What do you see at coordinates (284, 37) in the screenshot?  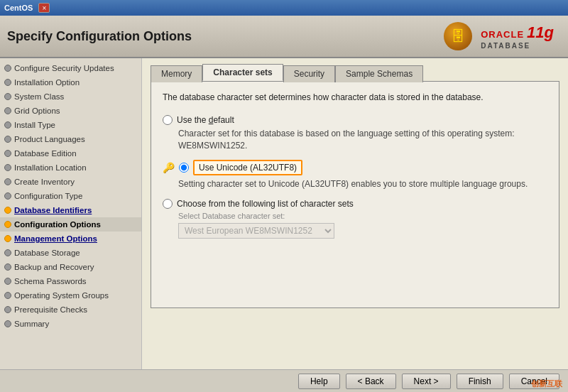 I see `main-header: Specify Configuration Options 🗄 ORACLE 1…` at bounding box center [284, 37].